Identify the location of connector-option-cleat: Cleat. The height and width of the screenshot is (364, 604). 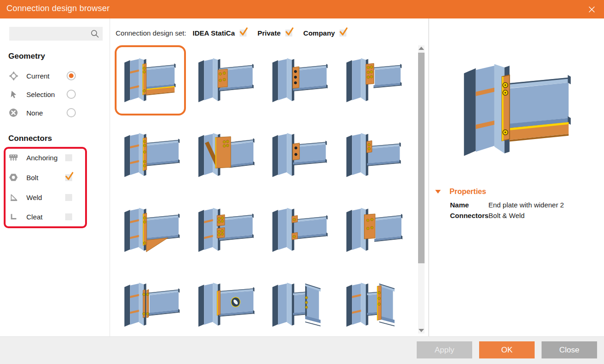
(55, 217).